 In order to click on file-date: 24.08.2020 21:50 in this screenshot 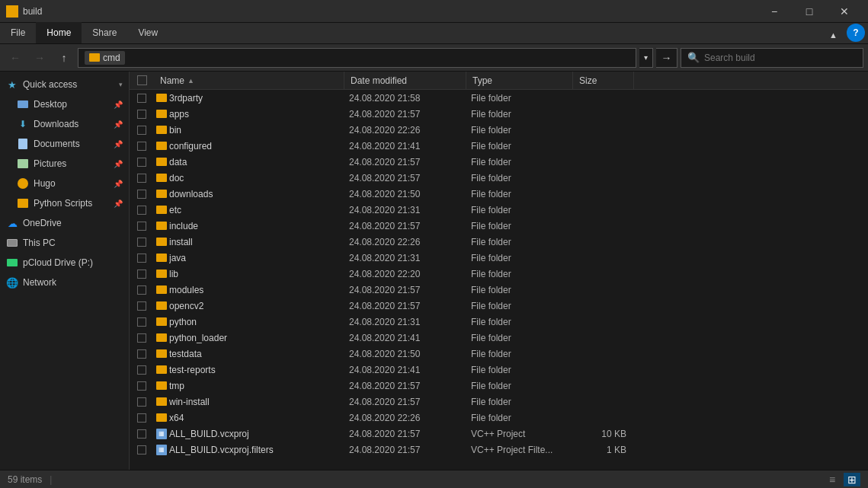, I will do `click(404, 354)`.